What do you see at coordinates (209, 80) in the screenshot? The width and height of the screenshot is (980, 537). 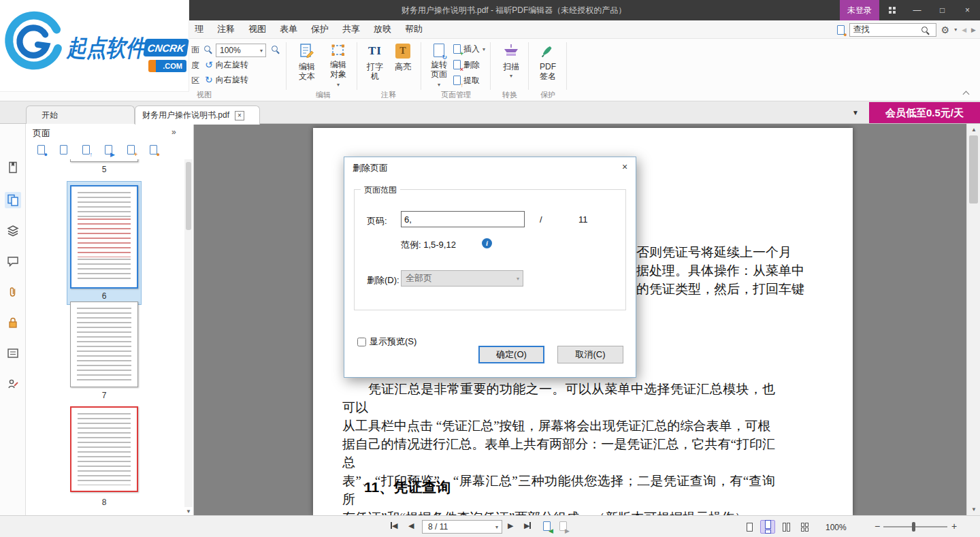 I see `rotate-right-icon: ↻` at bounding box center [209, 80].